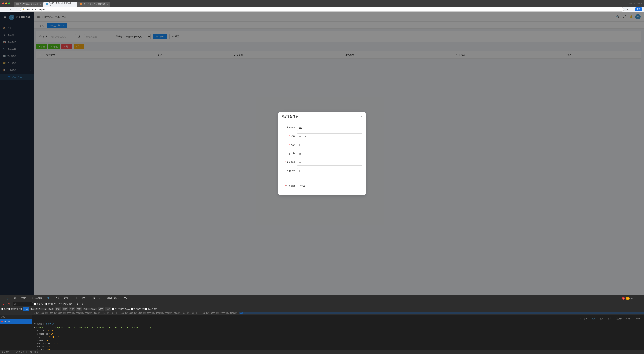 The height and width of the screenshot is (354, 644). I want to click on tab3-close: ×, so click(107, 4).